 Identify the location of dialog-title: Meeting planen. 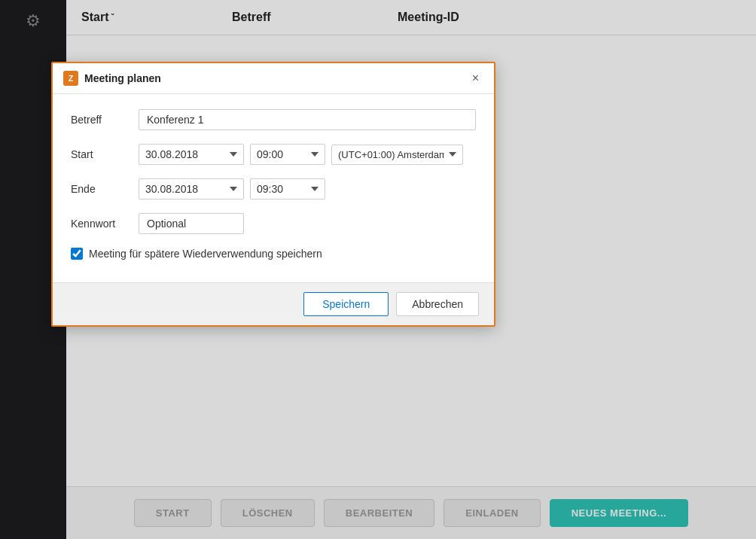
(276, 78).